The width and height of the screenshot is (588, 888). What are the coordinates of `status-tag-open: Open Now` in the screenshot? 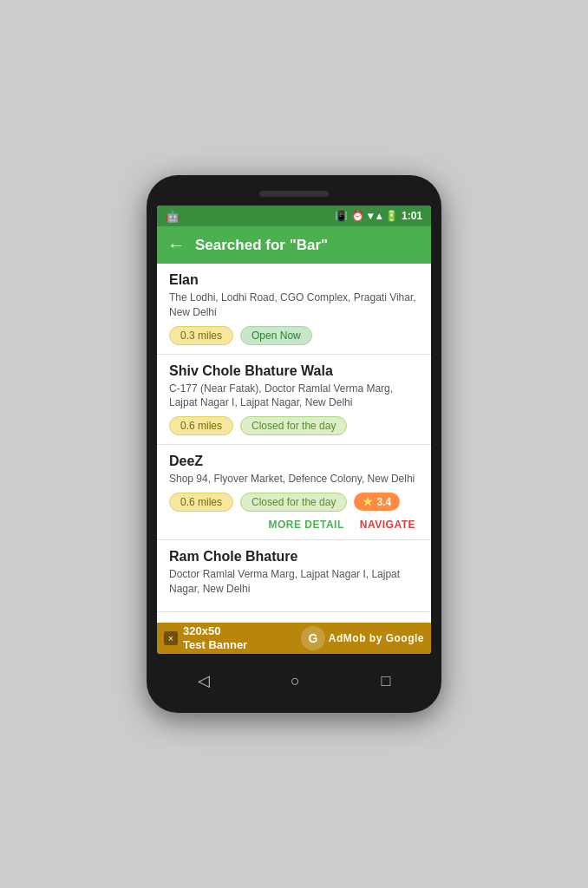 It's located at (276, 336).